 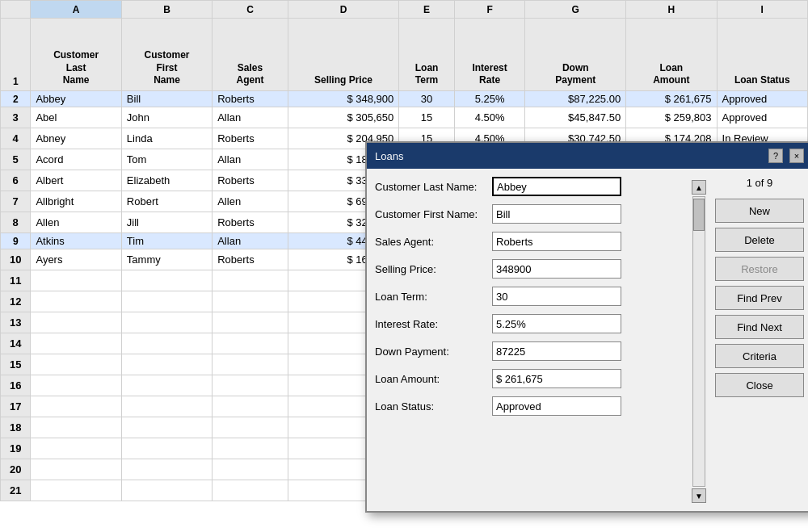 What do you see at coordinates (76, 449) in the screenshot?
I see `cell-19-a` at bounding box center [76, 449].